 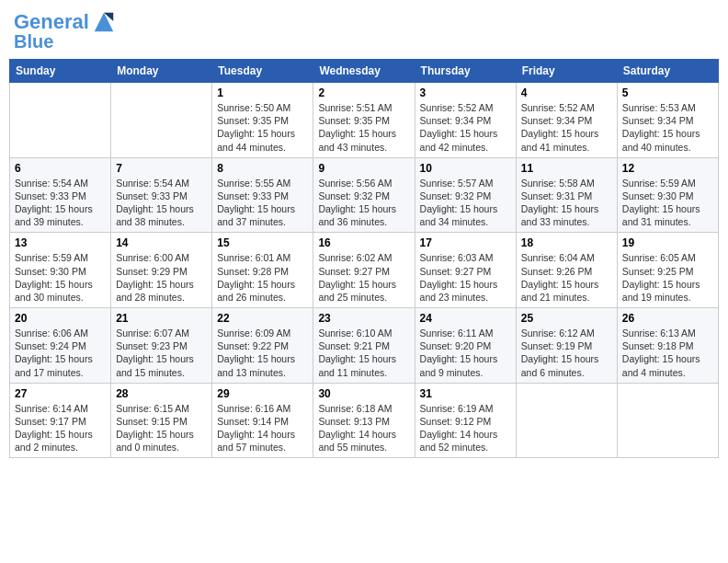 I want to click on day-info: Sunrise: 6:03 AM Sunset: 9:27 PM Dayligh…, so click(x=465, y=278).